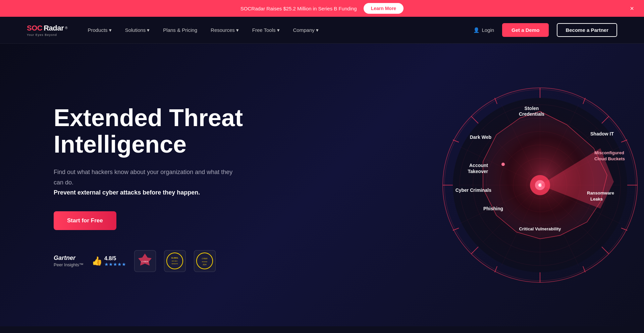 This screenshot has width=644, height=333. What do you see at coordinates (481, 137) in the screenshot?
I see `svg-text: Dark Web` at bounding box center [481, 137].